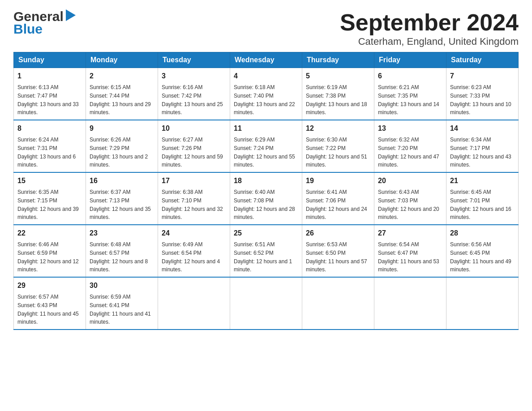 This screenshot has height=411, width=532. I want to click on header-saturday: Saturday, so click(483, 60).